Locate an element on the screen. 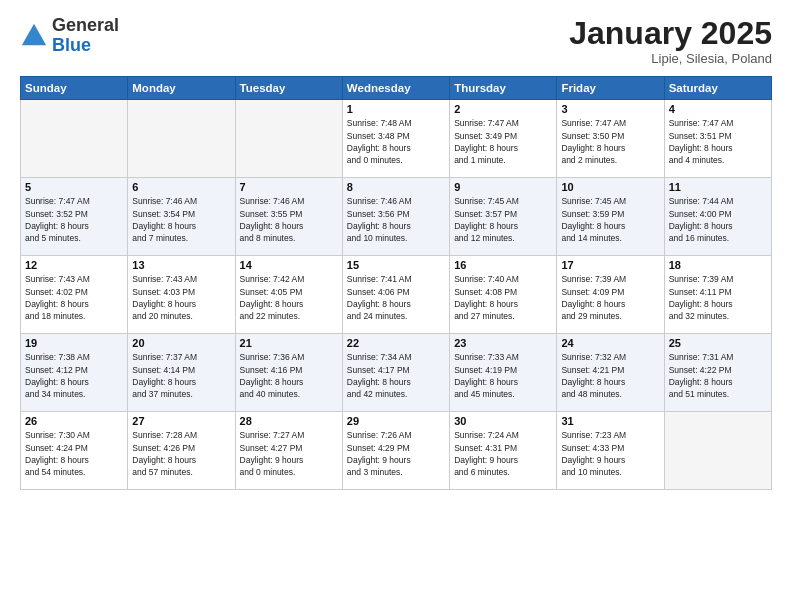 Image resolution: width=792 pixels, height=612 pixels. day-info: Sunrise: 7:32 AM Sunset: 4:21 PM Dayligh… is located at coordinates (610, 376).